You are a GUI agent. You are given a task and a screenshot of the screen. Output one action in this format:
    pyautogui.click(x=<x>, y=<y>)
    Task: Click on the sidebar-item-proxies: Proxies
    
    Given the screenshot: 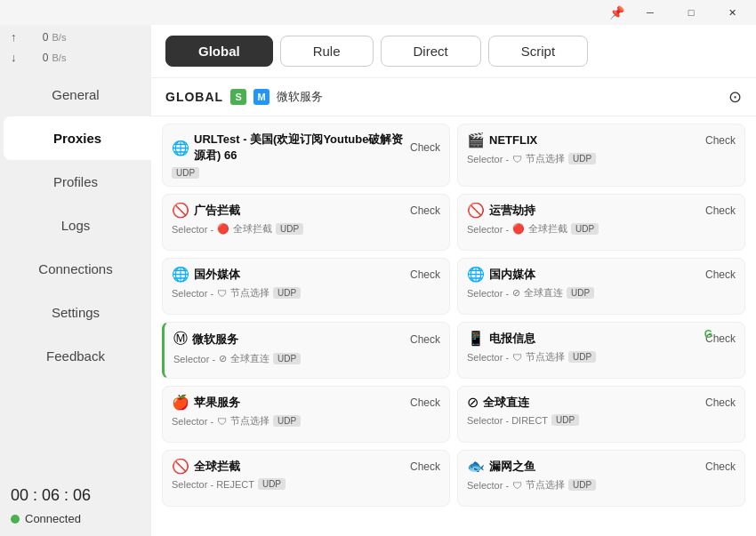 What is the action you would take?
    pyautogui.click(x=77, y=139)
    